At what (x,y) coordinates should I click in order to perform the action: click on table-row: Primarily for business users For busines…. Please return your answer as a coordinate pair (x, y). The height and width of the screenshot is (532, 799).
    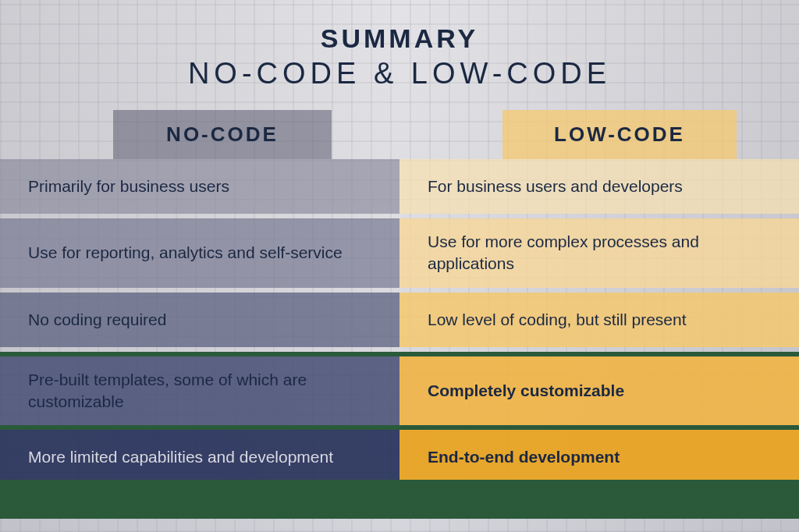
    Looking at the image, I should click on (400, 186).